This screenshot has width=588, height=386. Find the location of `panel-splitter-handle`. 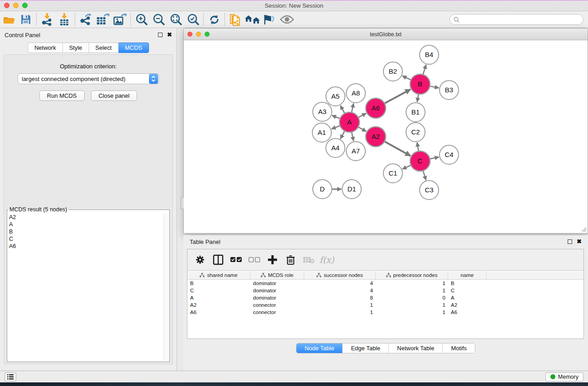

panel-splitter-handle is located at coordinates (182, 203).